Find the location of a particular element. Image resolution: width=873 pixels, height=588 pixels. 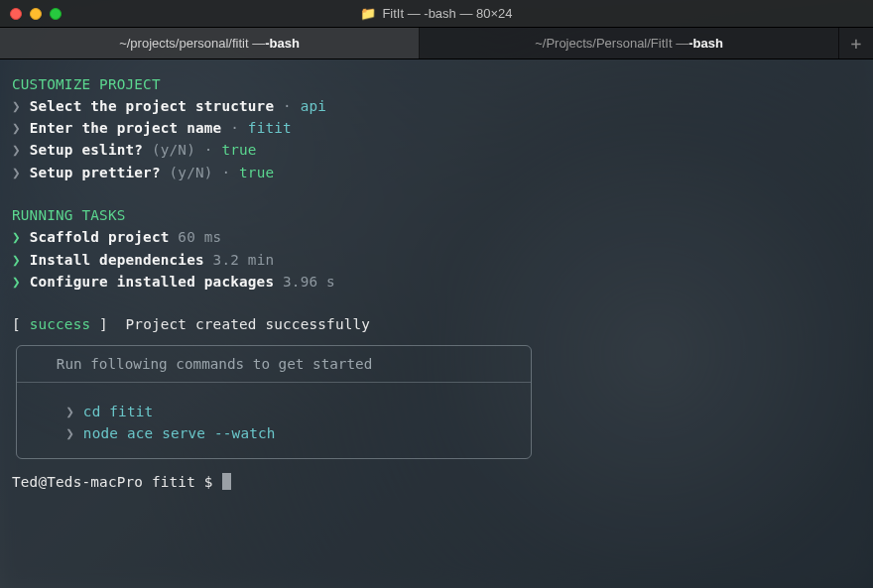

status-line: [ success ] Project created successfully is located at coordinates (436, 324).